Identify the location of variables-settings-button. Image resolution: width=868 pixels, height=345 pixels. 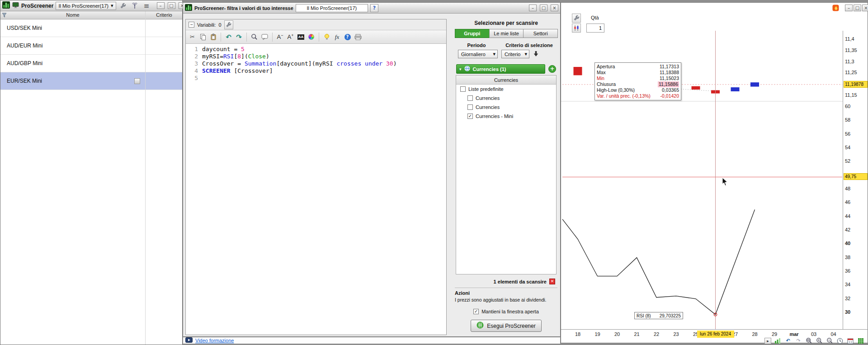
(229, 25).